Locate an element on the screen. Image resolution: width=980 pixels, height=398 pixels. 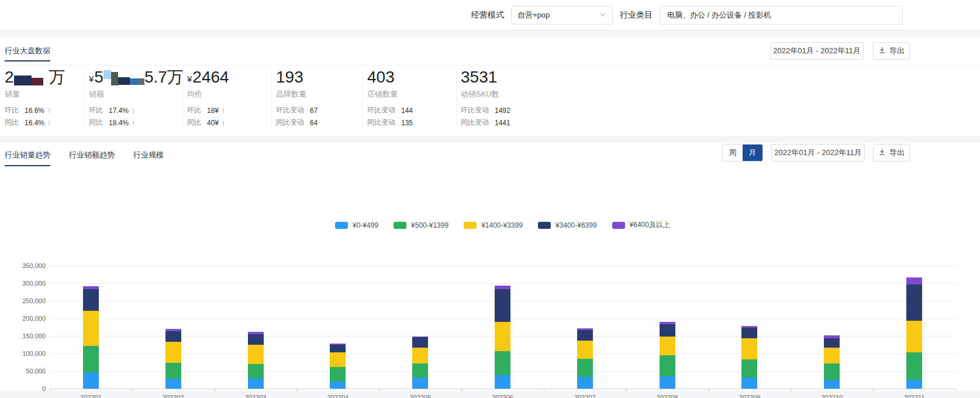
overview-export-label: 导出 is located at coordinates (897, 51).